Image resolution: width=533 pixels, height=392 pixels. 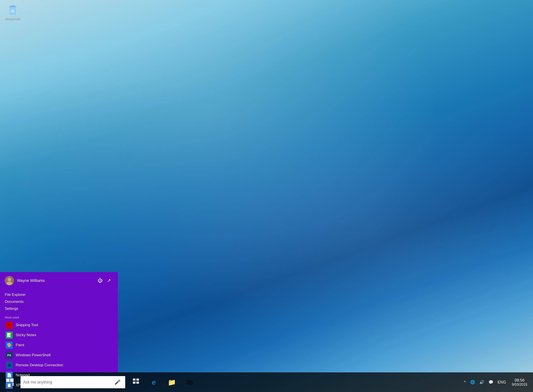 I want to click on app-item-xps-viewer: 📋 XPS Viewer, so click(x=59, y=385).